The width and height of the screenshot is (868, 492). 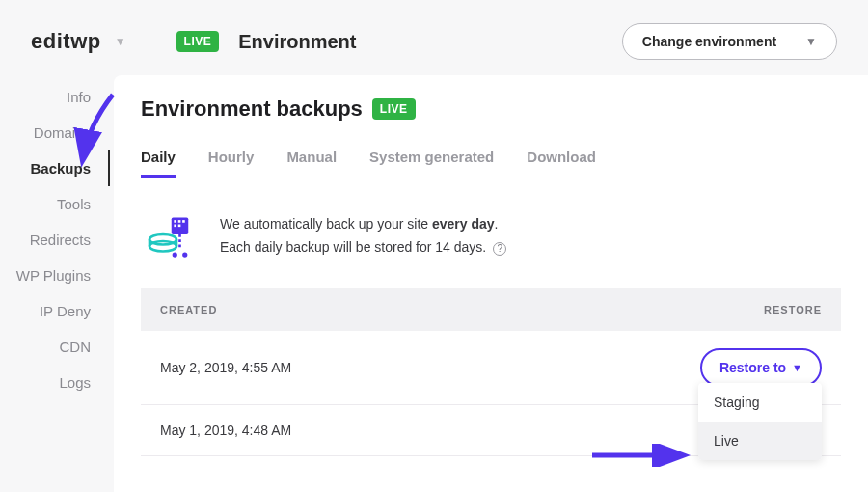 What do you see at coordinates (55, 168) in the screenshot?
I see `sidebar-item-backups: Backups` at bounding box center [55, 168].